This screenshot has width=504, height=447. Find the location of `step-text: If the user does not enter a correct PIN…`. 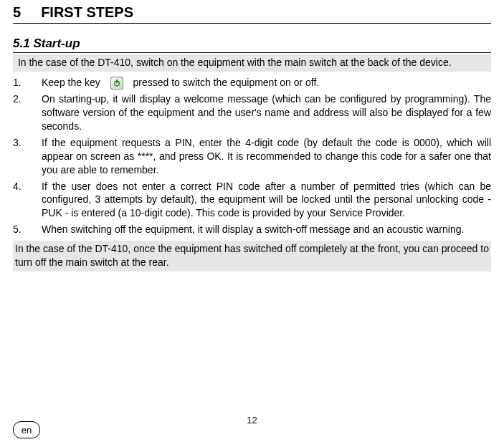

step-text: If the user does not enter a correct PIN… is located at coordinates (267, 200).